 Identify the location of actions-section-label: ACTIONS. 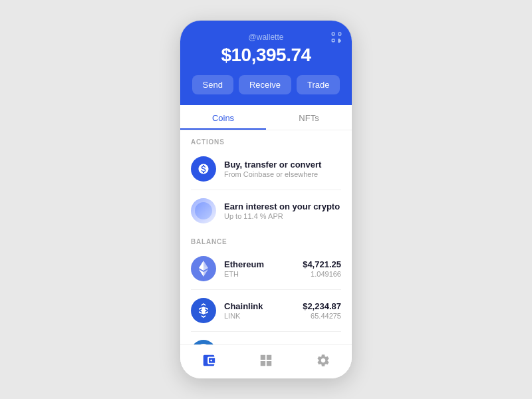
(266, 140).